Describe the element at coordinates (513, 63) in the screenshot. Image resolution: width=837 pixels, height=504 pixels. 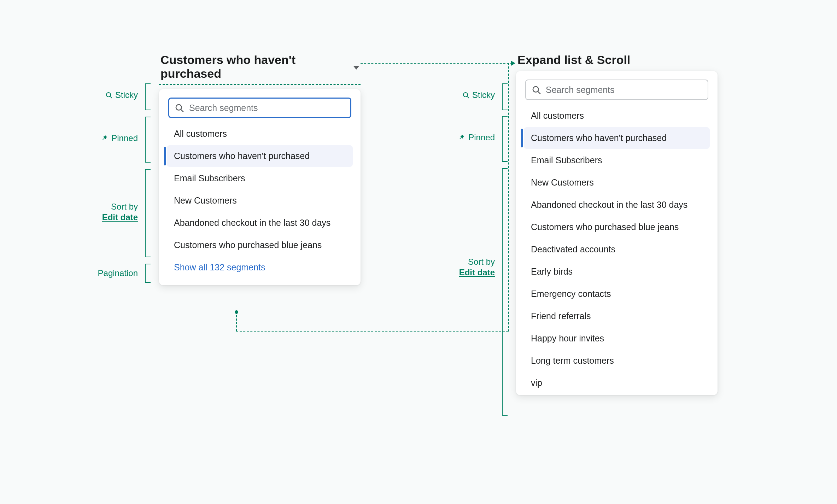
I see `arrowhead-icon` at that location.